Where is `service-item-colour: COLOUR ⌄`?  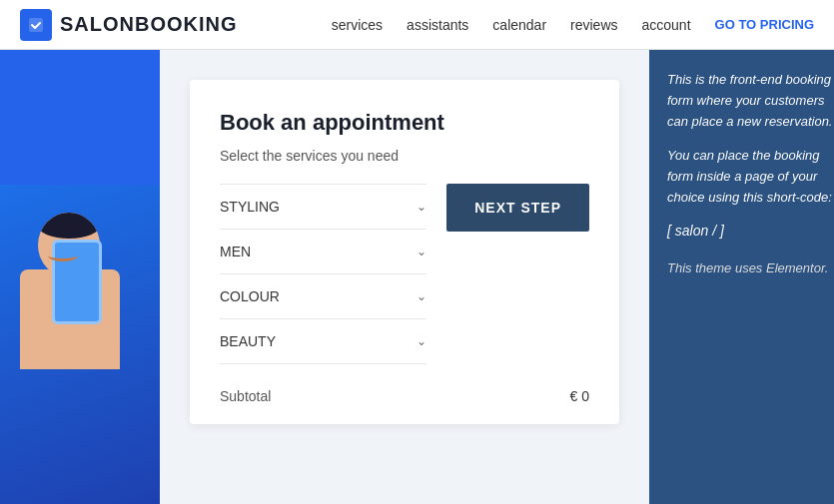
service-item-colour: COLOUR ⌄ is located at coordinates (324, 297).